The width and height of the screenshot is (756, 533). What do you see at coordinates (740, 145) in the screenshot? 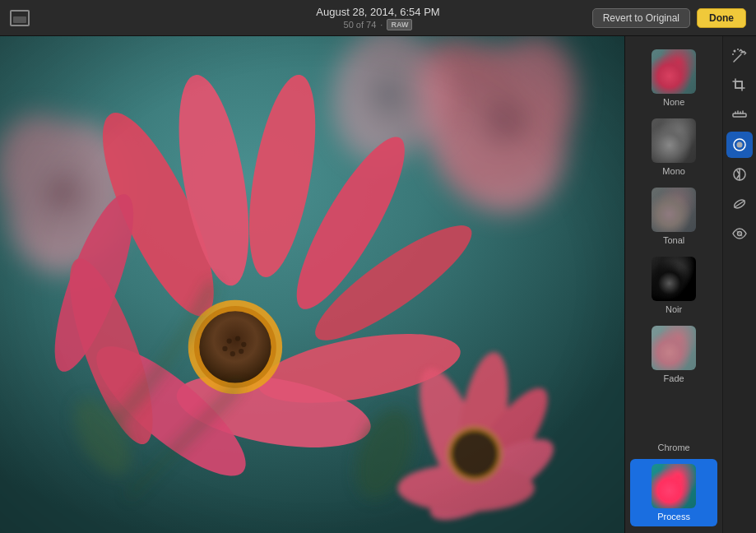
I see `tool-filter-button` at bounding box center [740, 145].